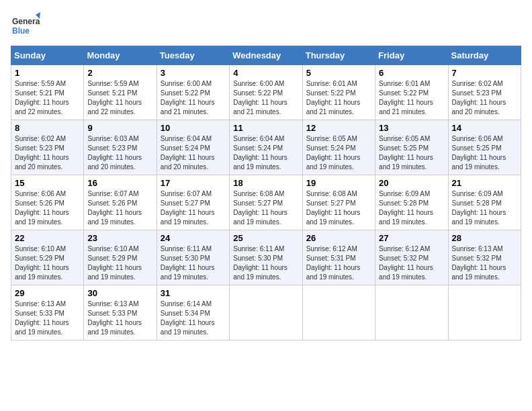 The image size is (532, 411). Describe the element at coordinates (47, 238) in the screenshot. I see `day-number: 22` at that location.